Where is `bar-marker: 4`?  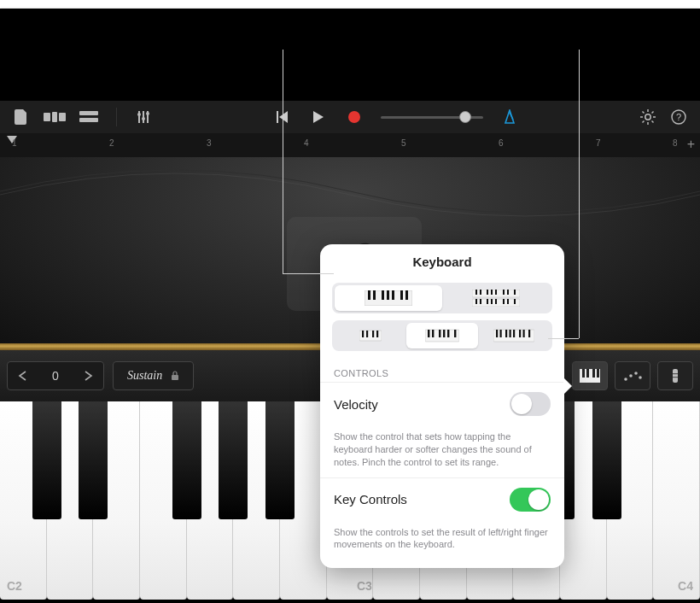
bar-marker: 4 is located at coordinates (306, 143).